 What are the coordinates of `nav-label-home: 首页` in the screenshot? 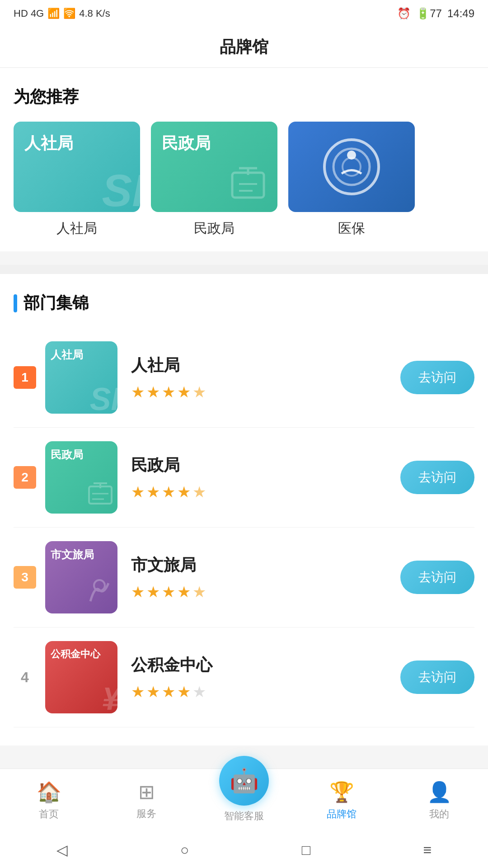 It's located at (49, 814).